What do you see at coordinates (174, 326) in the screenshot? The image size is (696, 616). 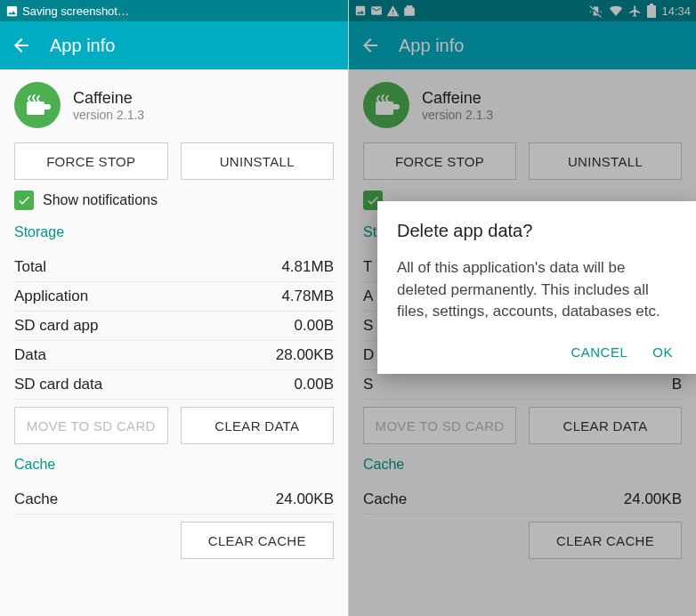 I see `storage-row: SD card app0.00B` at bounding box center [174, 326].